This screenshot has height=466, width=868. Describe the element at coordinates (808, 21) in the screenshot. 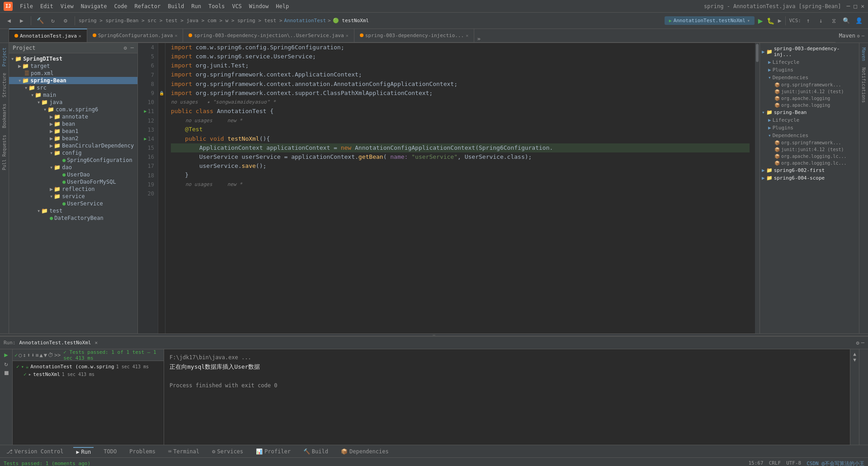

I see `vcs-update-btn: ↑` at that location.